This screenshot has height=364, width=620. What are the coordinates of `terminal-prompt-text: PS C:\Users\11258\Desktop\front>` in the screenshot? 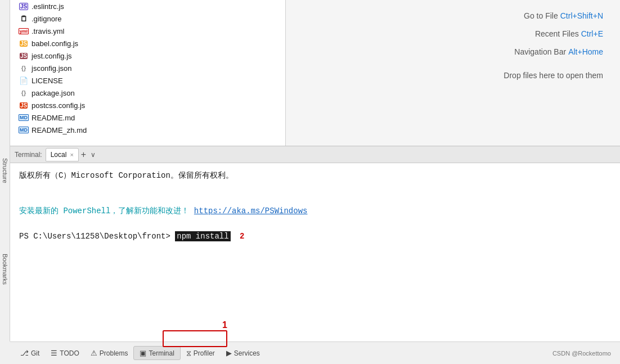 It's located at (95, 236).